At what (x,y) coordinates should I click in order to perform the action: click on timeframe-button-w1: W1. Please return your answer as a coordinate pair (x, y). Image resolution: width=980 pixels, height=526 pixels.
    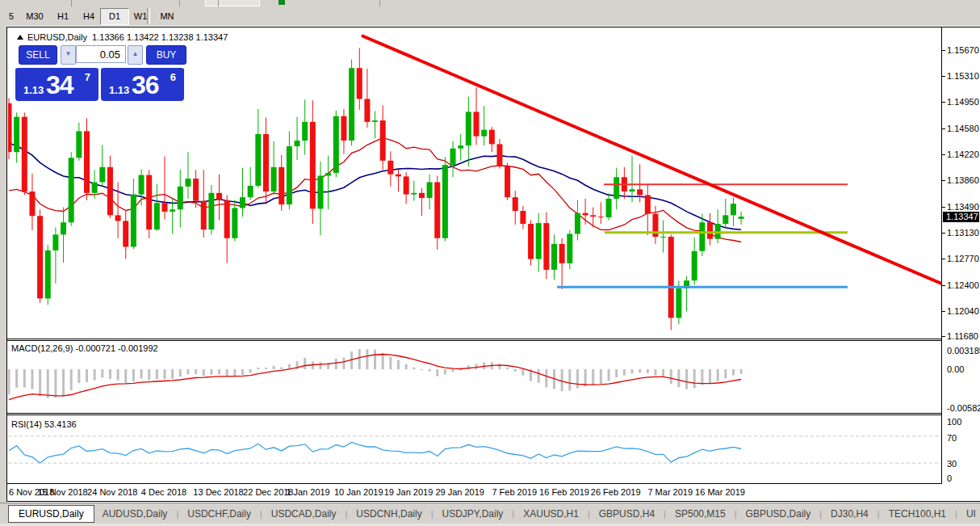
    Looking at the image, I should click on (140, 16).